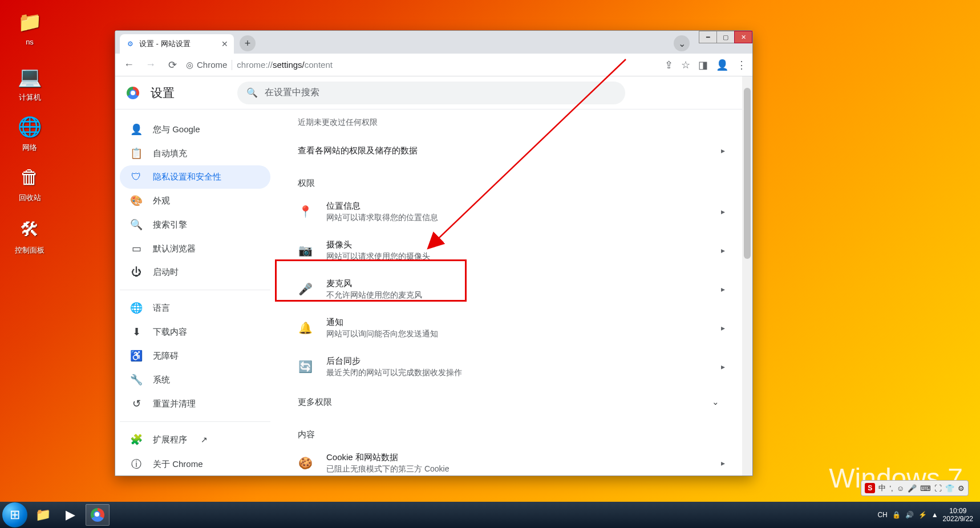  I want to click on taskbar-item-explorer: 📁, so click(43, 515).